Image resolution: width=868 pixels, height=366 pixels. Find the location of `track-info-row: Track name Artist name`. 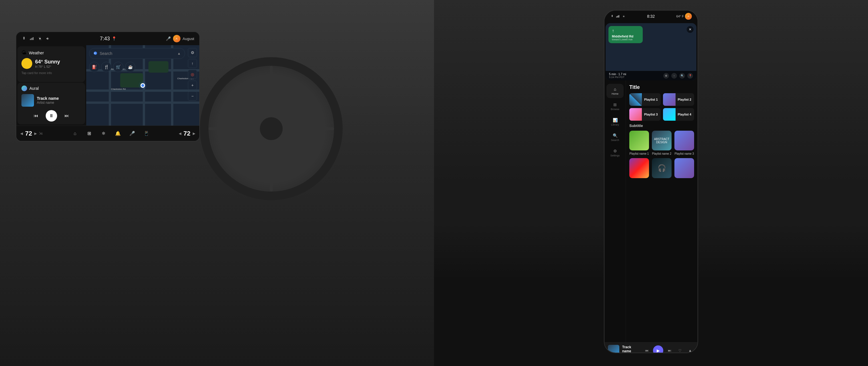

track-info-row: Track name Artist name is located at coordinates (51, 101).